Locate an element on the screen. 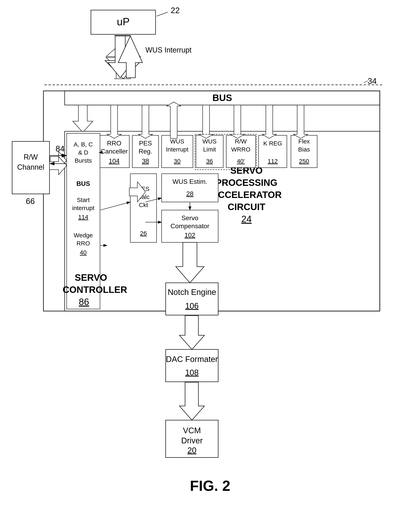  wus-limit-box: WUS Limit 36 is located at coordinates (210, 151).